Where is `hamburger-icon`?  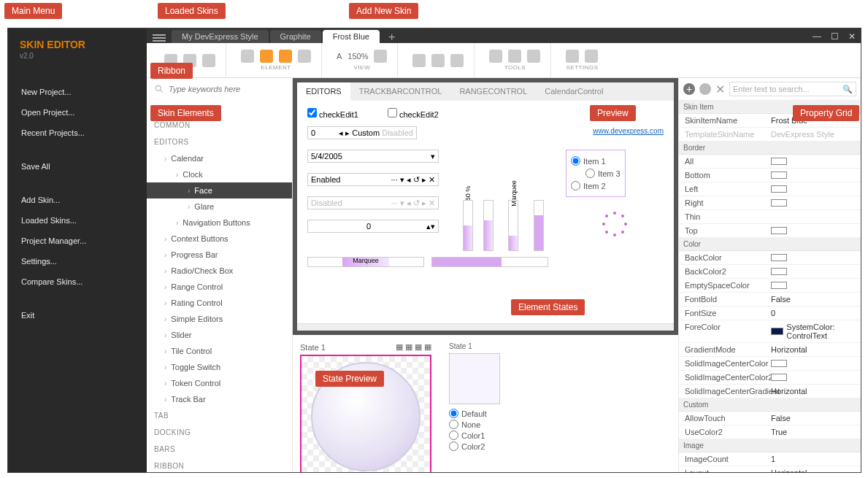
hamburger-icon is located at coordinates (159, 38).